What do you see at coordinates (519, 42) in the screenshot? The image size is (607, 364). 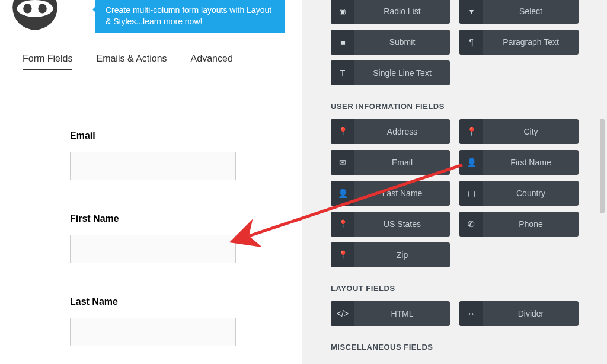 I see `field-type-paragraph-text: ¶ Paragraph Text` at bounding box center [519, 42].